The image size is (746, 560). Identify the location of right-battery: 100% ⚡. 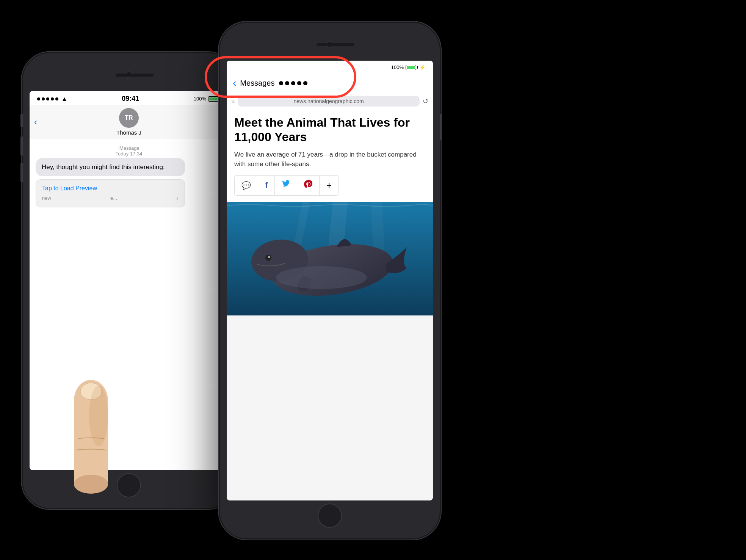
(408, 67).